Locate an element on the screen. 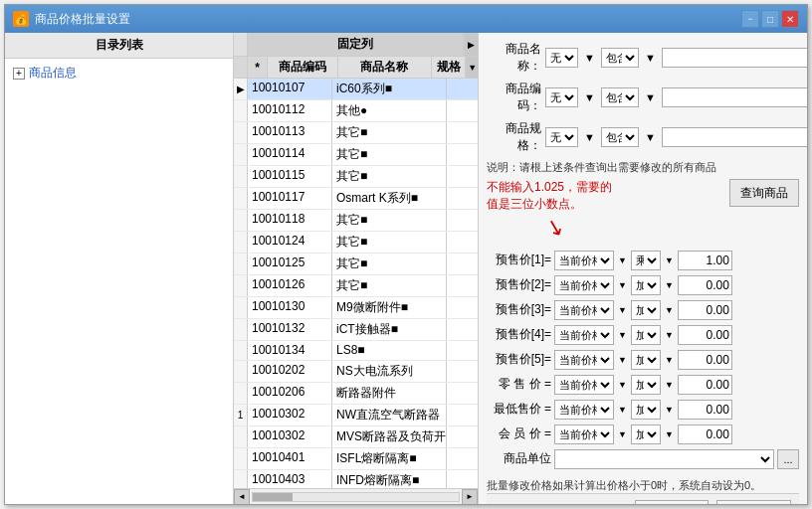 This screenshot has height=509, width=812. table-row: ▶ 10010107 iC60系列■ is located at coordinates (356, 89).